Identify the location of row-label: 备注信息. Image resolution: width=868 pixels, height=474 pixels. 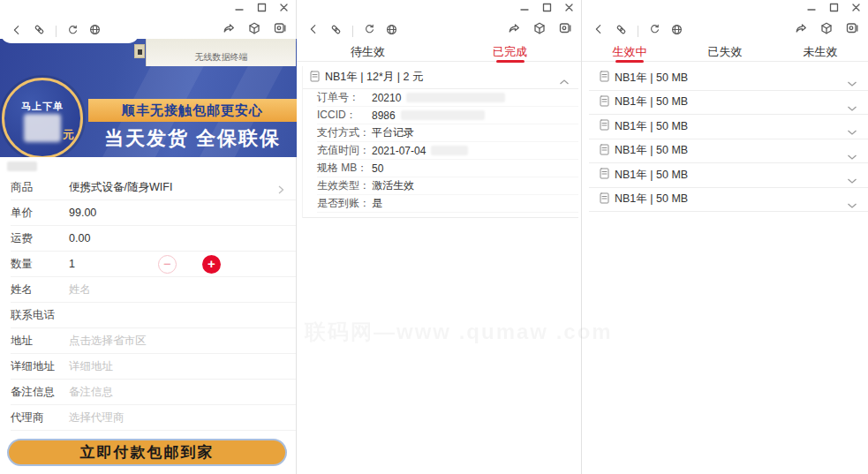
(40, 392).